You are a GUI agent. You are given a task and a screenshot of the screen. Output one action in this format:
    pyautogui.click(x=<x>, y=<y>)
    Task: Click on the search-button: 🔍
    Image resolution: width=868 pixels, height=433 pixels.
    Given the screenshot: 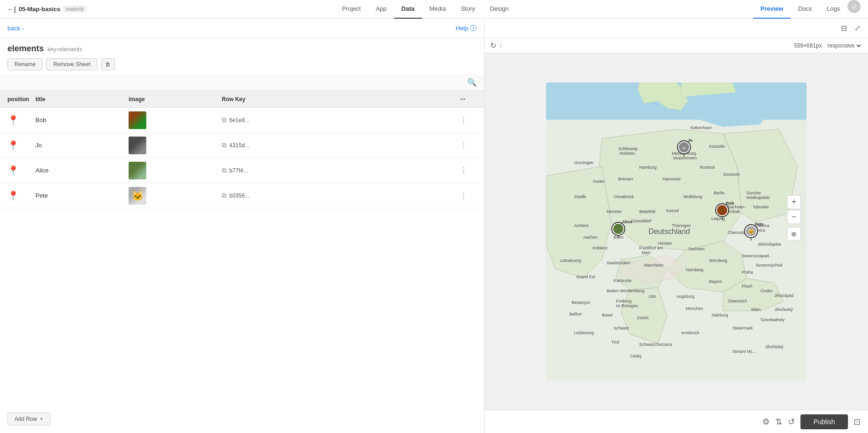 What is the action you would take?
    pyautogui.click(x=472, y=82)
    